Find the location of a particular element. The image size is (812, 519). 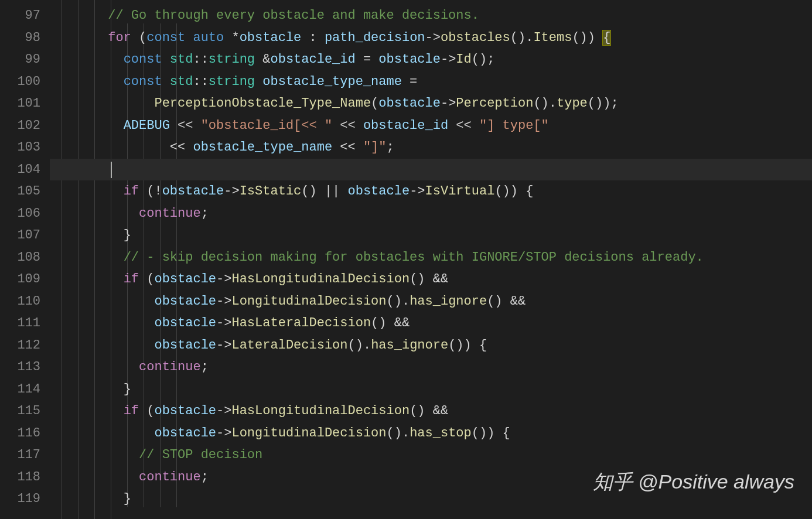

code-line: ADEBUG << "obstacle_id[<< " << obstacle_… is located at coordinates (431, 126).